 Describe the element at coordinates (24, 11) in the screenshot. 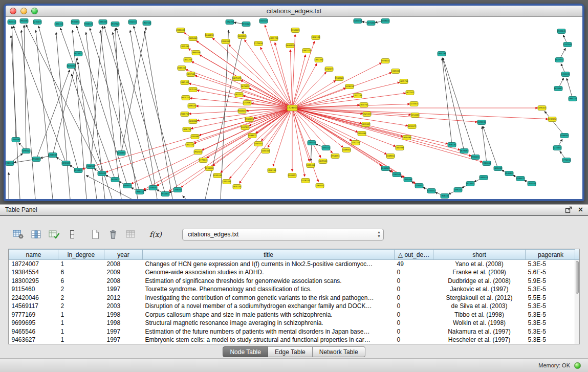

I see `window-minimize-button` at that location.